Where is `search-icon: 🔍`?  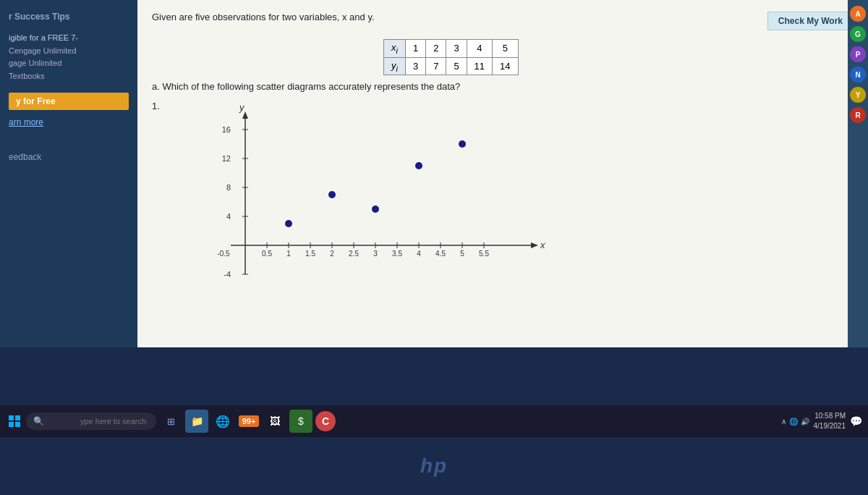
search-icon: 🔍 is located at coordinates (39, 421).